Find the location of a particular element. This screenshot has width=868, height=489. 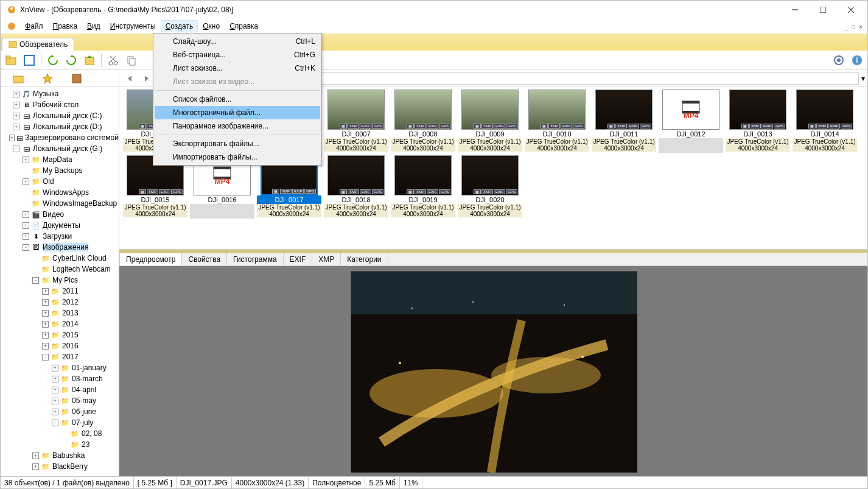

menu-item: Многостраничный файл... is located at coordinates (237, 113).